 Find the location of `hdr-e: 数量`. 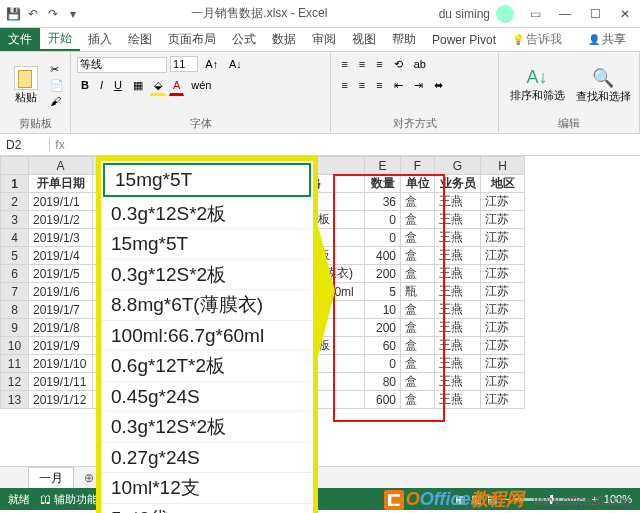

hdr-e: 数量 is located at coordinates (383, 184).